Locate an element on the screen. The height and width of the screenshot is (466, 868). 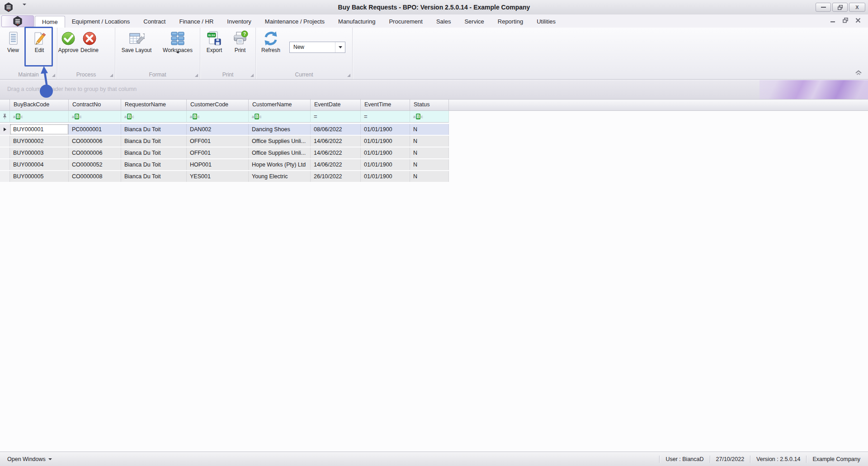
table-row: BUY000004CO0000052Bianca Du ToitHOP001Ho… is located at coordinates (224, 165).